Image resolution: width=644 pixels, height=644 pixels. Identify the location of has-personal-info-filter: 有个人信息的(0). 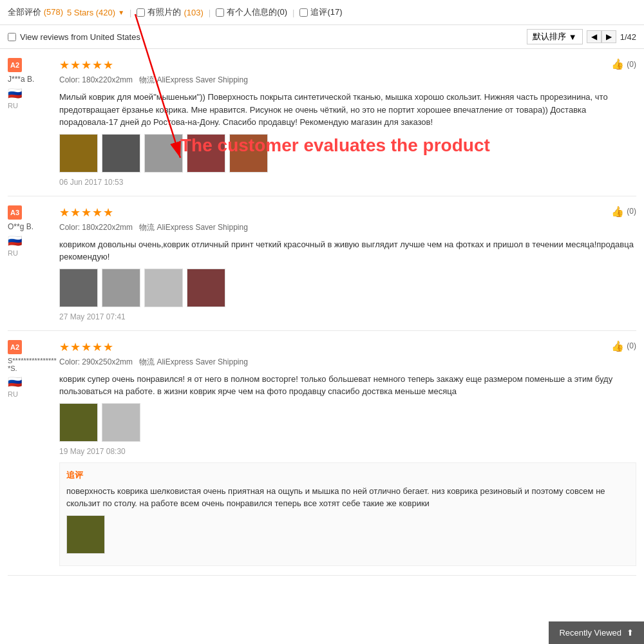
(251, 12).